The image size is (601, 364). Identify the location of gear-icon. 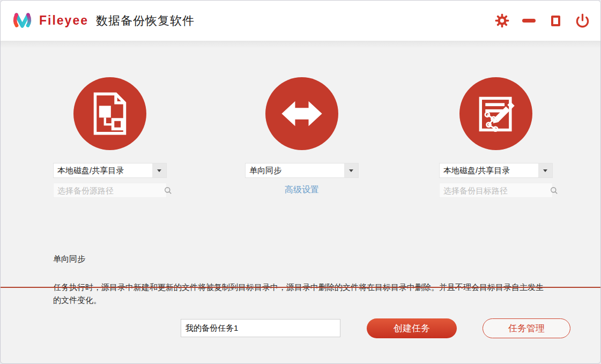
(502, 20).